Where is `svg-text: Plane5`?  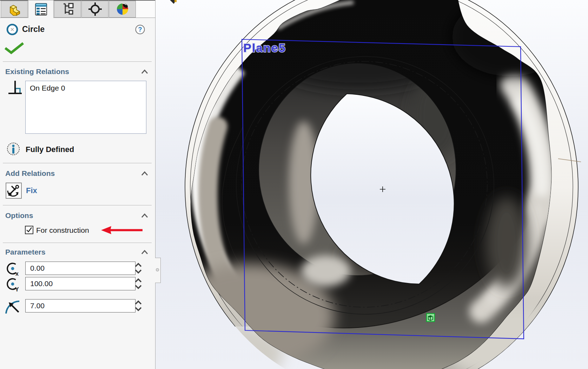 svg-text: Plane5 is located at coordinates (265, 48).